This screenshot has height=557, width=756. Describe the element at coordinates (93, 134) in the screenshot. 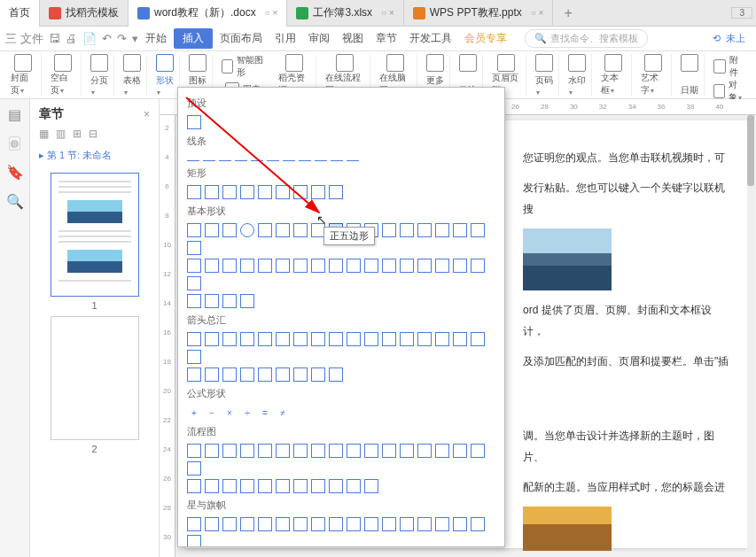

I see `tool-icon: ⊟` at that location.